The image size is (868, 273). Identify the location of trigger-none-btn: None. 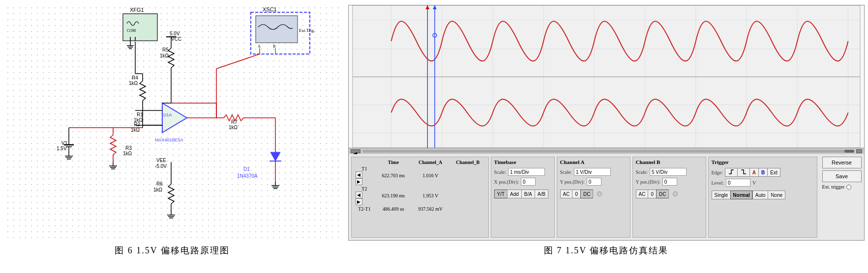
(777, 195).